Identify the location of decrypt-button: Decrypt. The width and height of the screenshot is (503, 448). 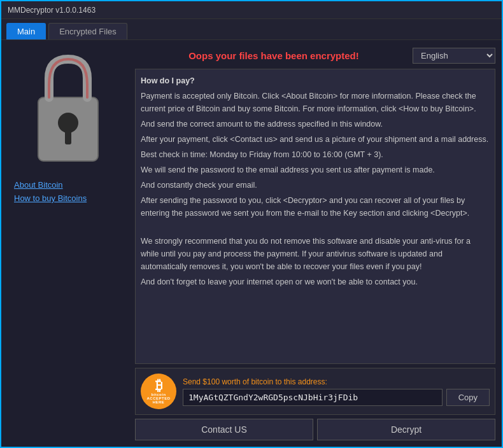
(406, 430).